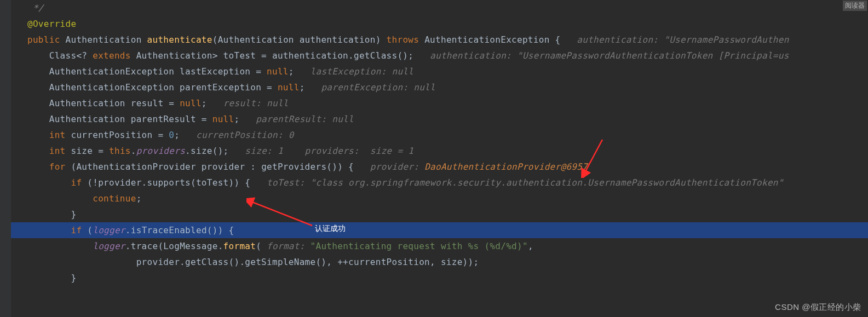  I want to click on inline-hint: currentPosition: 0, so click(237, 135).